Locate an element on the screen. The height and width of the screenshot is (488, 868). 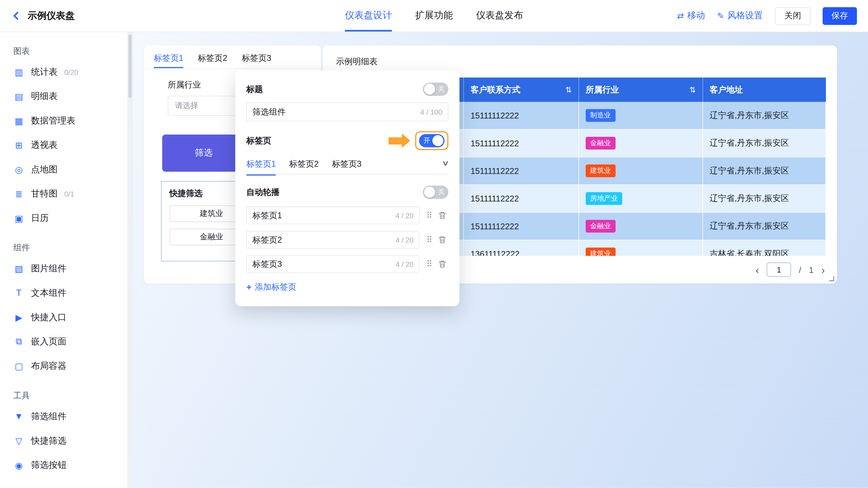
sidebar-item-pivot-table: ⊞ 透视表 is located at coordinates (64, 145).